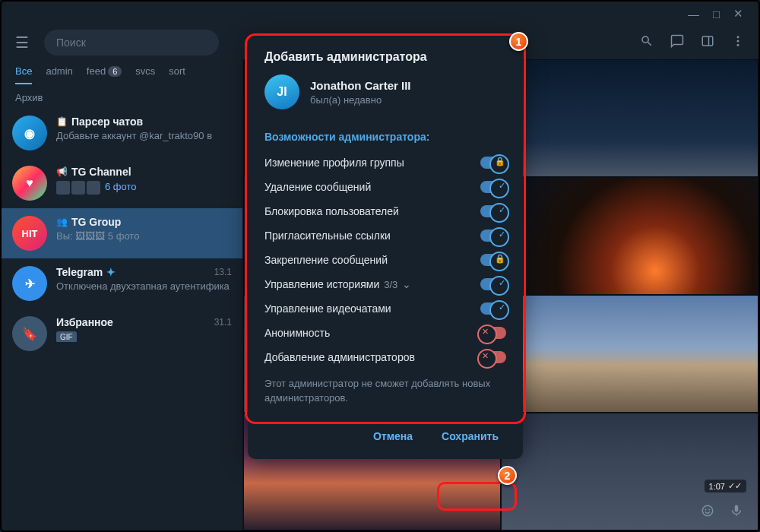  What do you see at coordinates (725, 486) in the screenshot?
I see `media-timestamp: 1:07 ✓✓` at bounding box center [725, 486].